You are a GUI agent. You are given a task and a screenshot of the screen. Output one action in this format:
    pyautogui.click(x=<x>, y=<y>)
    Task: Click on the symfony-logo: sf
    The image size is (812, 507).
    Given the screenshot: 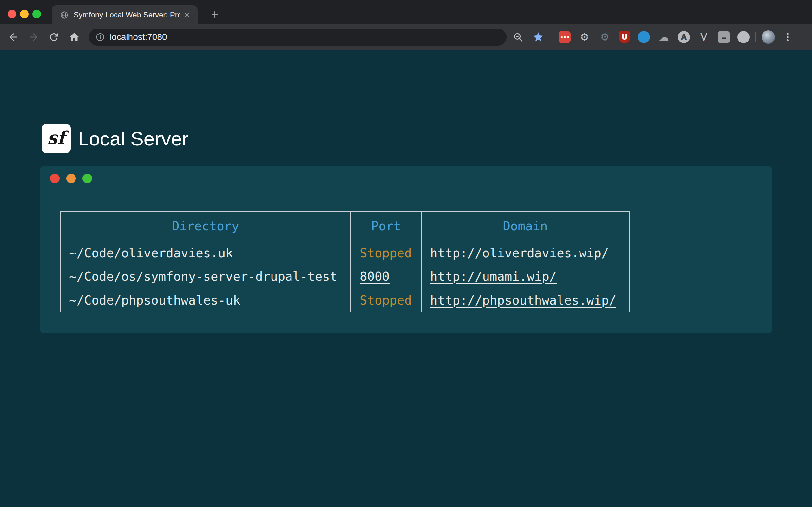 What is the action you would take?
    pyautogui.click(x=56, y=138)
    